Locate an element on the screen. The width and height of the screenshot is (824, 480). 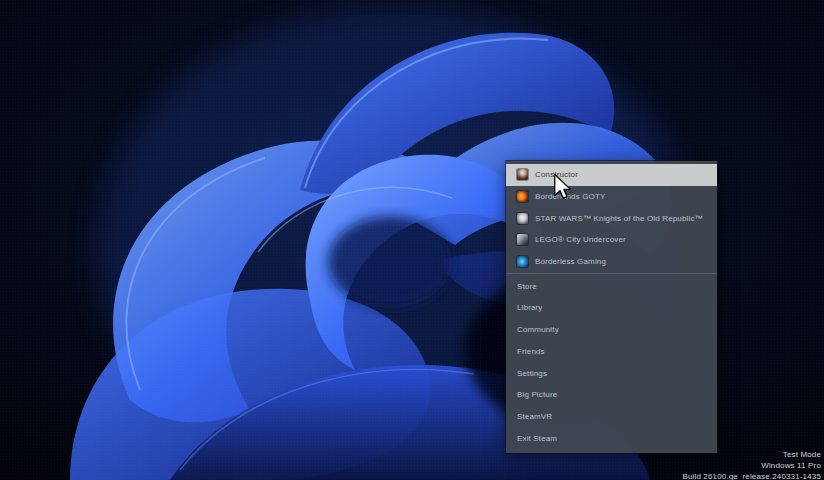
tray-menu-item-label: Borderlands GOTY is located at coordinates (570, 196).